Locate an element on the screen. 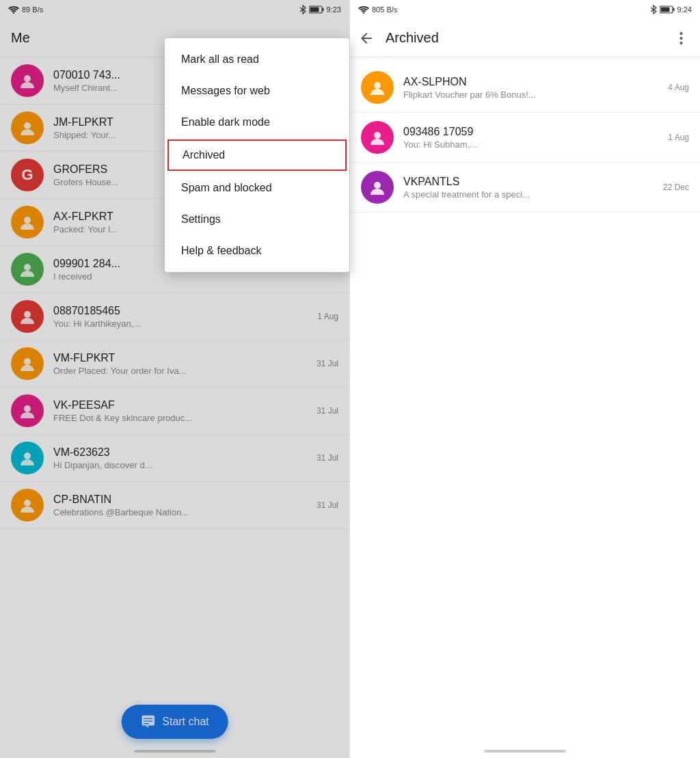 The height and width of the screenshot is (758, 700). contact-name: AX-SLPHON is located at coordinates (533, 82).